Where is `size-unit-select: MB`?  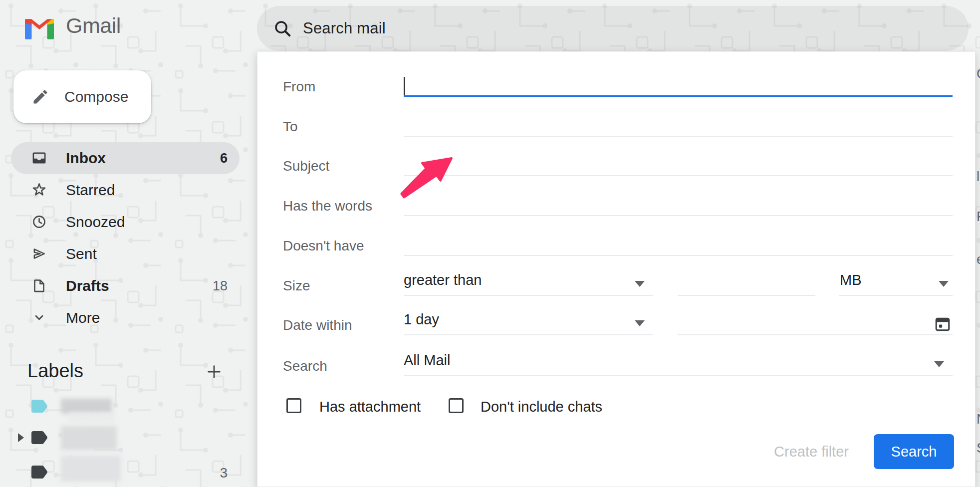 size-unit-select: MB is located at coordinates (896, 284).